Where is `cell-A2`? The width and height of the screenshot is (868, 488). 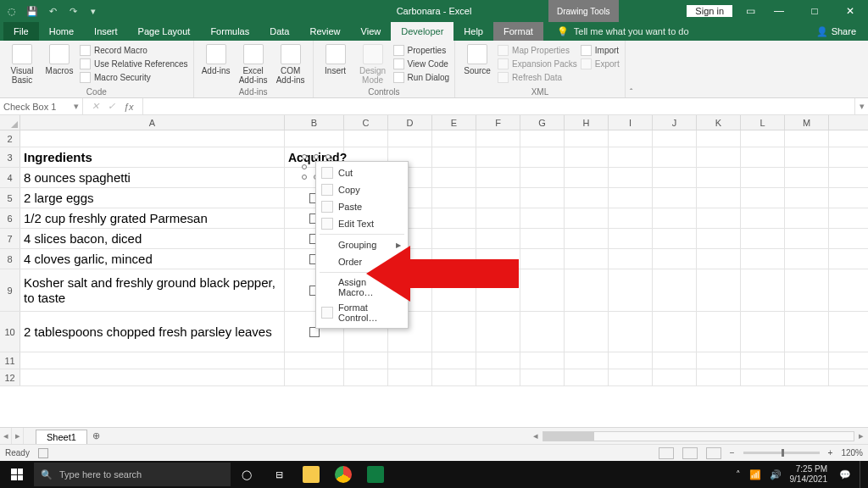
cell-A2 is located at coordinates (153, 139).